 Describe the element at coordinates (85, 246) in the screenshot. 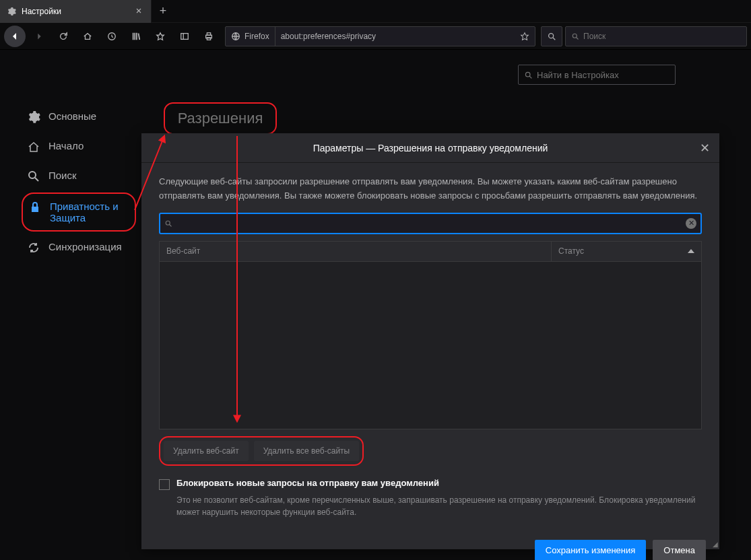

I see `sidebar-label: Синхронизация` at that location.